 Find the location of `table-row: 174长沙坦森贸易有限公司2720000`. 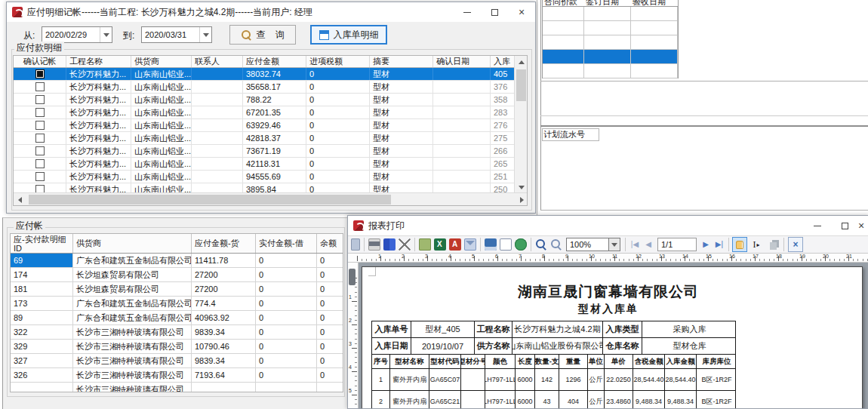

table-row: 174长沙坦森贸易有限公司2720000 is located at coordinates (177, 275).